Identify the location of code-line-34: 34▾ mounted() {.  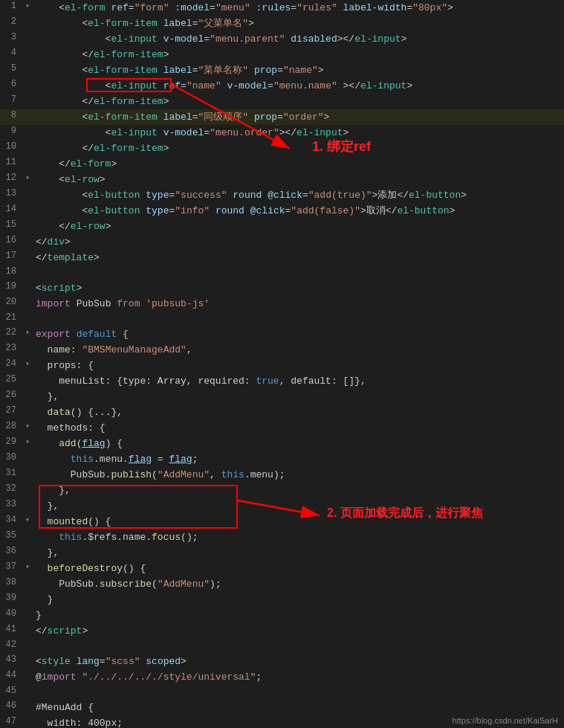
(282, 522).